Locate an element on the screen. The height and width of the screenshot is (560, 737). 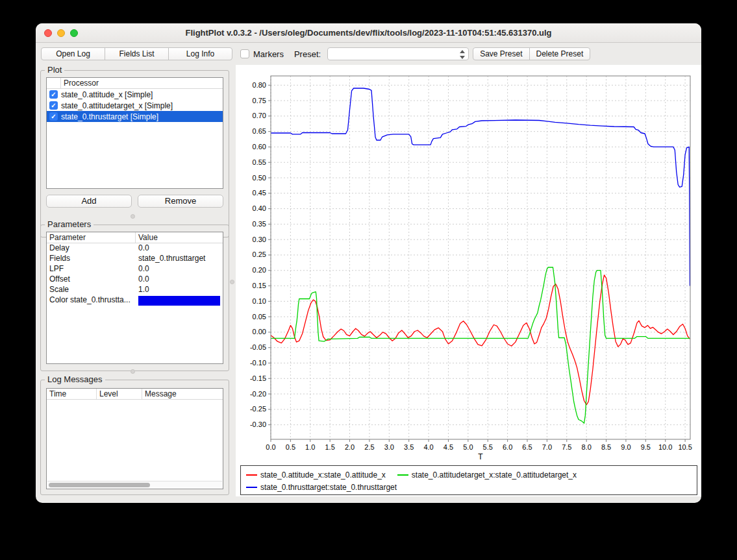
value-column-header: Value is located at coordinates (179, 237).